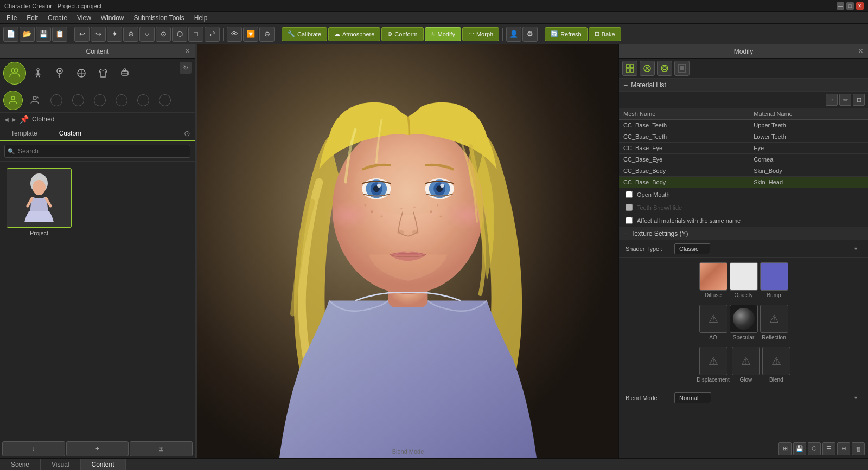  What do you see at coordinates (850, 6) in the screenshot?
I see `maximize-button: □` at bounding box center [850, 6].